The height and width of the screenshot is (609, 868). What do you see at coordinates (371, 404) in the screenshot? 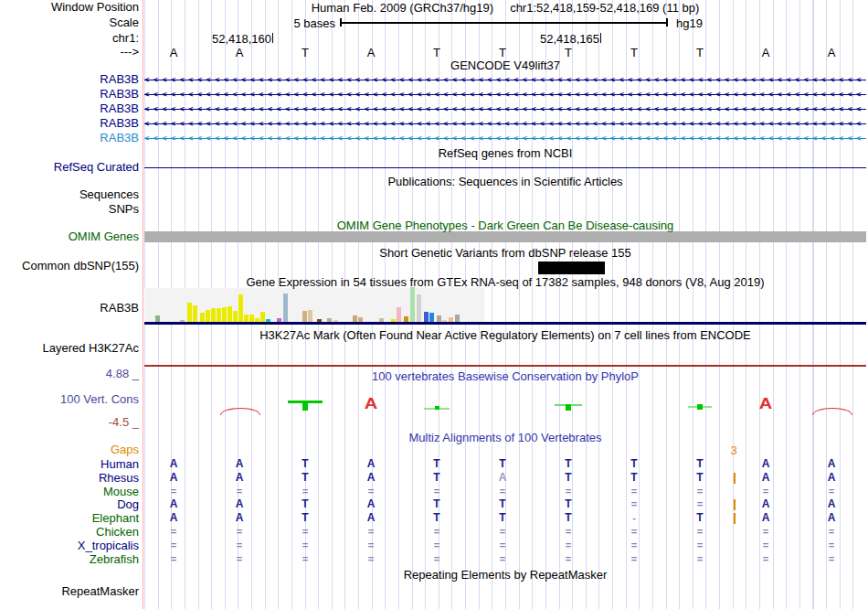
I see `conservation-letter-A: A` at bounding box center [371, 404].